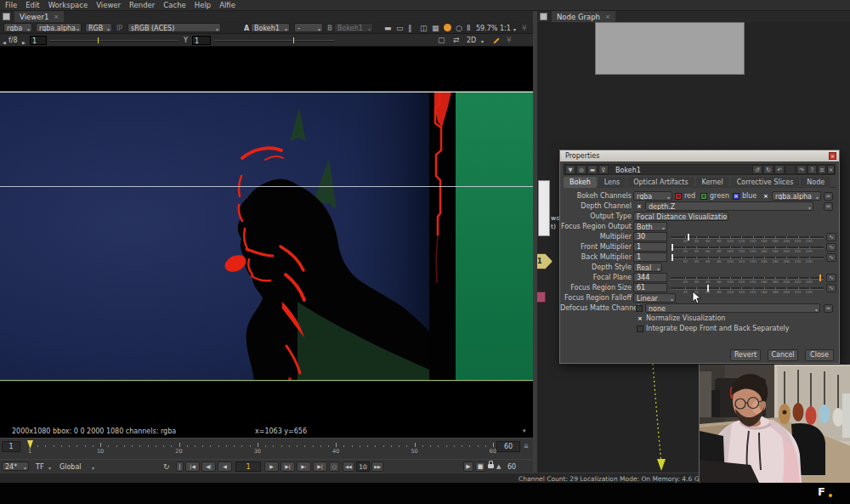 The height and width of the screenshot is (504, 850). Describe the element at coordinates (833, 156) in the screenshot. I see `properties-close-icon: ×` at that location.